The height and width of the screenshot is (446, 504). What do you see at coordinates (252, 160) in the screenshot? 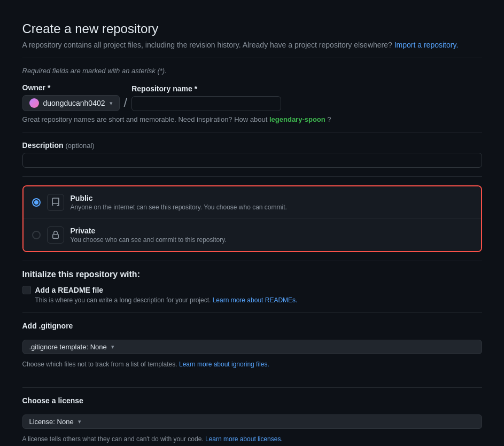
I see `description-input` at bounding box center [252, 160].